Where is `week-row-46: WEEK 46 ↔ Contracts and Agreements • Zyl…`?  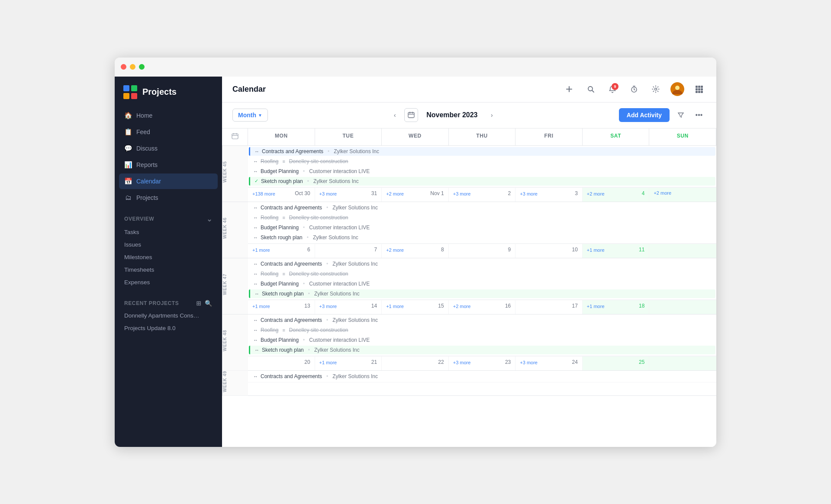
week-row-46: WEEK 46 ↔ Contracts and Agreements • Zyl… is located at coordinates (469, 230).